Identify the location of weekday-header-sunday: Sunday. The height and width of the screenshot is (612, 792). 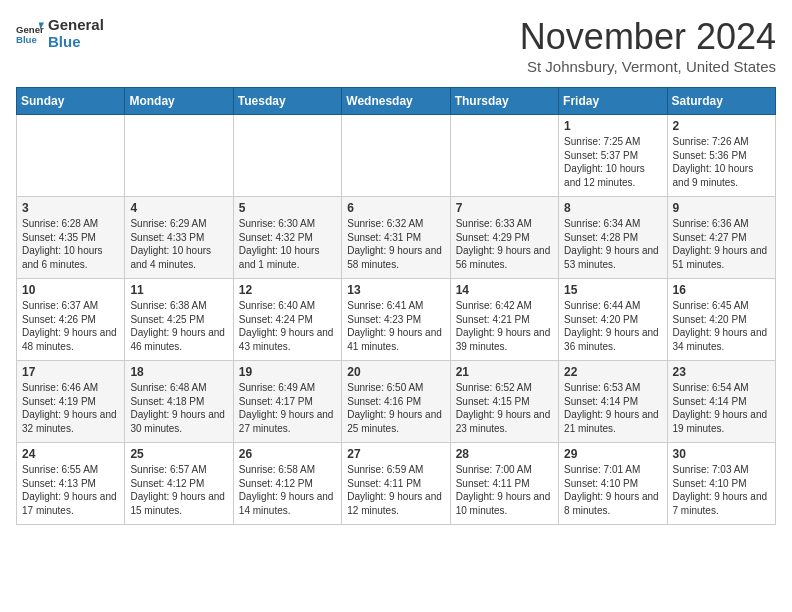
(71, 102).